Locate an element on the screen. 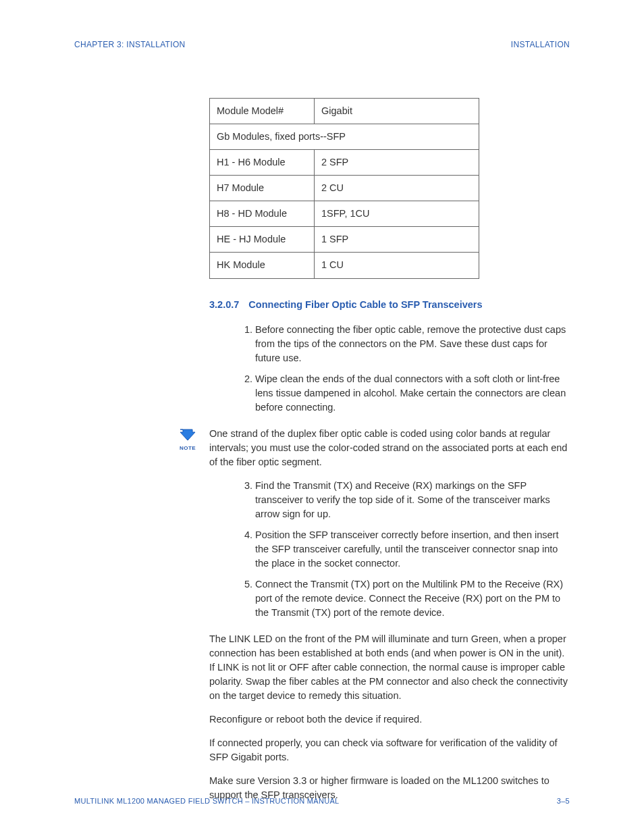 This screenshot has height=834, width=644. table-cell: 2 CU is located at coordinates (397, 188).